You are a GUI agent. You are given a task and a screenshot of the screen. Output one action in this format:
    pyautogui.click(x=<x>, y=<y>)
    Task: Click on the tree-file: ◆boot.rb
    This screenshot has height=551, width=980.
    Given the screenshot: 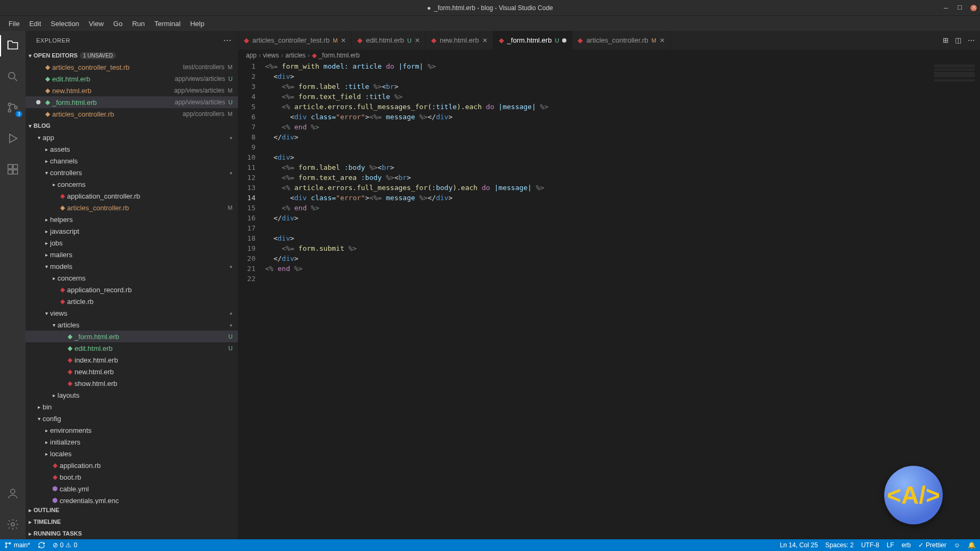 What is the action you would take?
    pyautogui.click(x=132, y=477)
    